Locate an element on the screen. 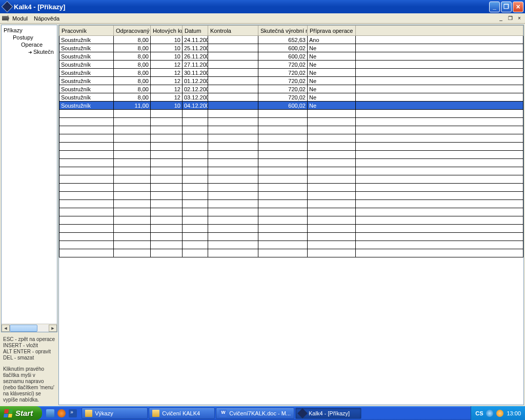 The image size is (525, 420). maximize-button: ❐ is located at coordinates (507, 7).